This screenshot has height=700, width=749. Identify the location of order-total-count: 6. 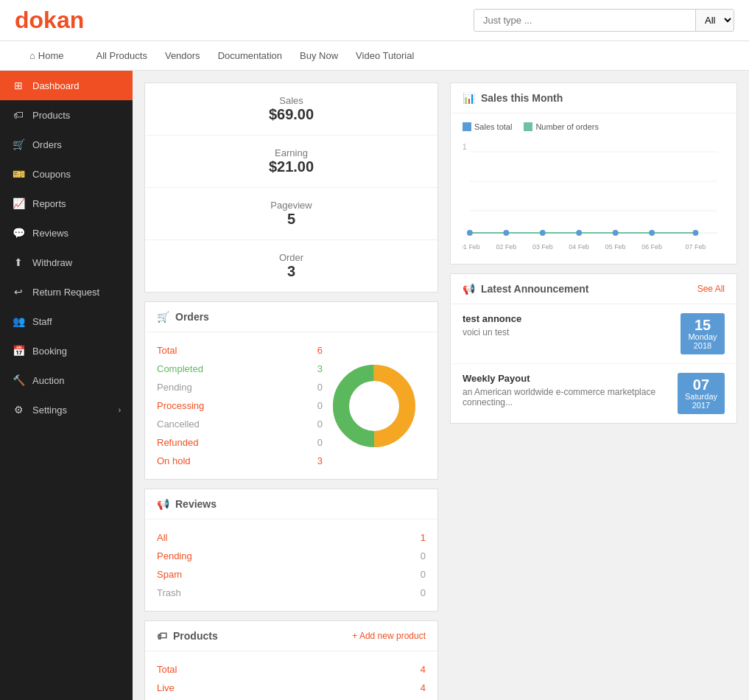
(320, 351).